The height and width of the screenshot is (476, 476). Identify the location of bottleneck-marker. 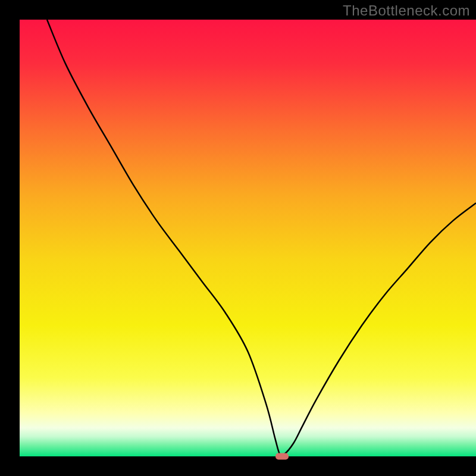
(282, 457).